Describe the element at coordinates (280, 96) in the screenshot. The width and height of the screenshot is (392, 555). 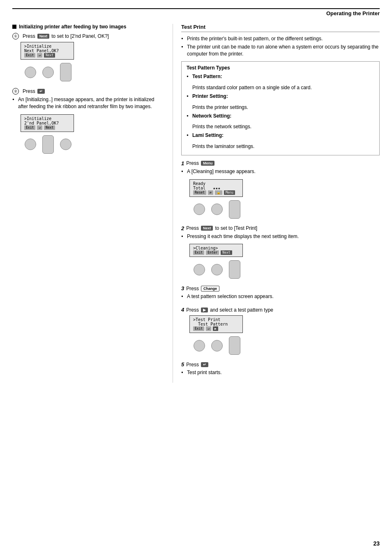
I see `info-item-2: Printer Setting:` at that location.